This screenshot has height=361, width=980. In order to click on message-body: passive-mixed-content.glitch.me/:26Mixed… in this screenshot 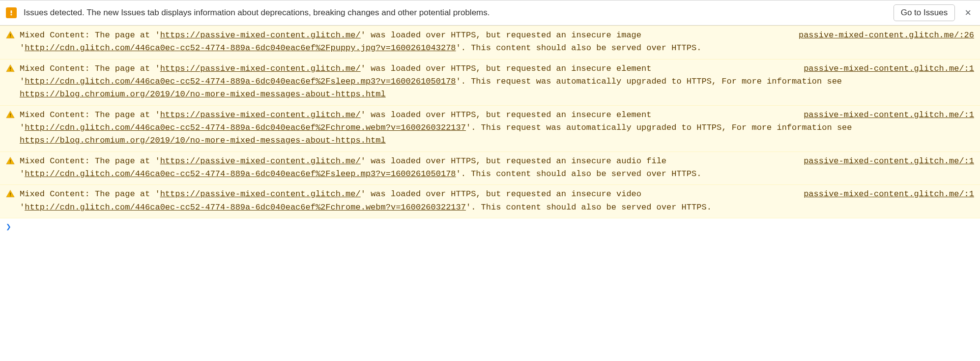, I will do `click(497, 42)`.